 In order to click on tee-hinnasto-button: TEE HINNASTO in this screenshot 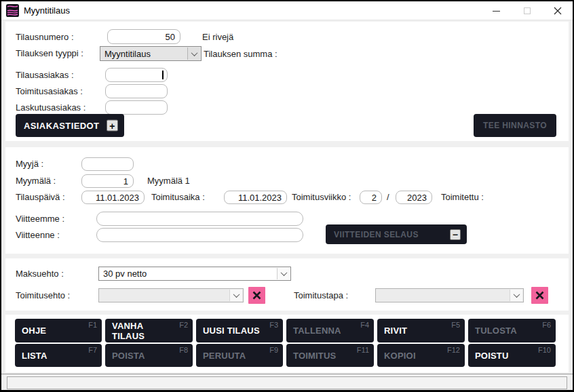, I will do `click(515, 125)`.